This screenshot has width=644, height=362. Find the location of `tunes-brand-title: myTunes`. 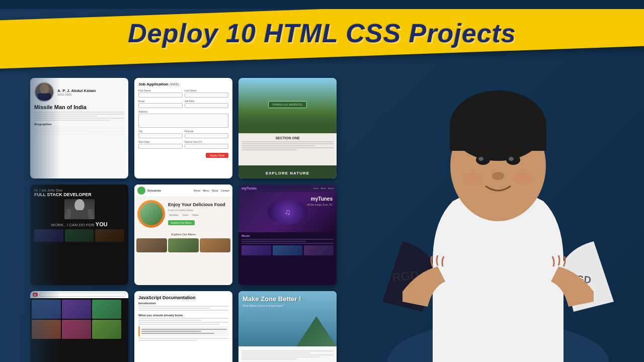

tunes-brand-title: myTunes is located at coordinates (322, 199).